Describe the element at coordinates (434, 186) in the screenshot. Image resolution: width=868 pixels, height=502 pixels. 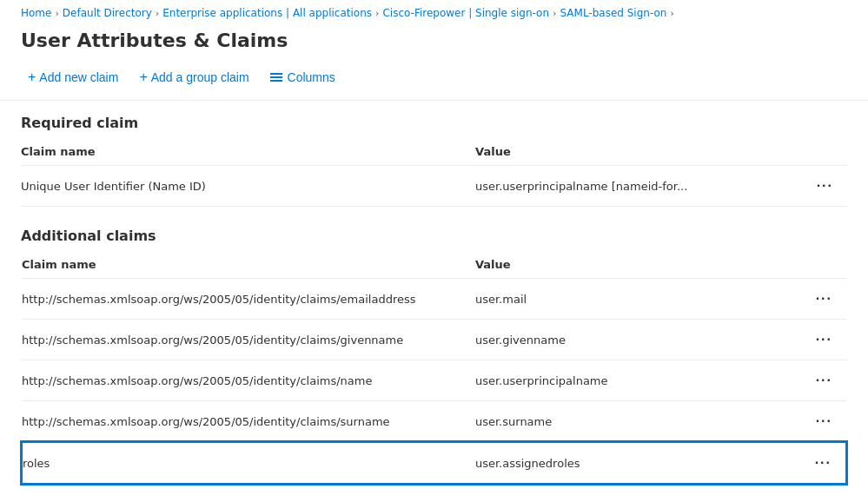
I see `required-claim-row: Unique User Identifier (Name ID)user.use…` at that location.